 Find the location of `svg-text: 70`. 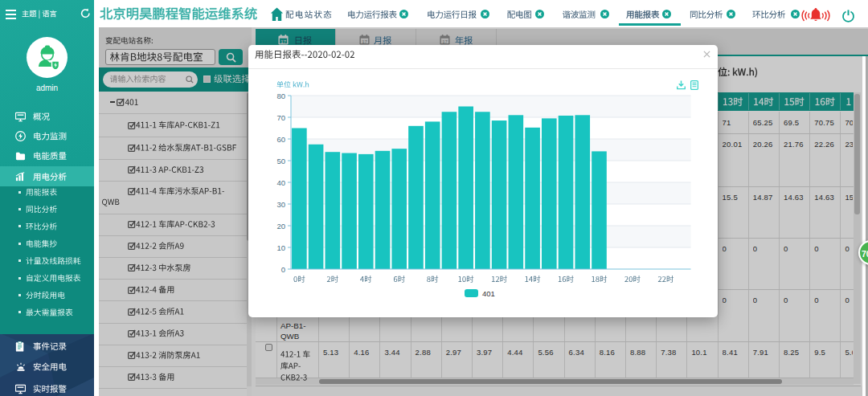

svg-text: 70 is located at coordinates (281, 117).